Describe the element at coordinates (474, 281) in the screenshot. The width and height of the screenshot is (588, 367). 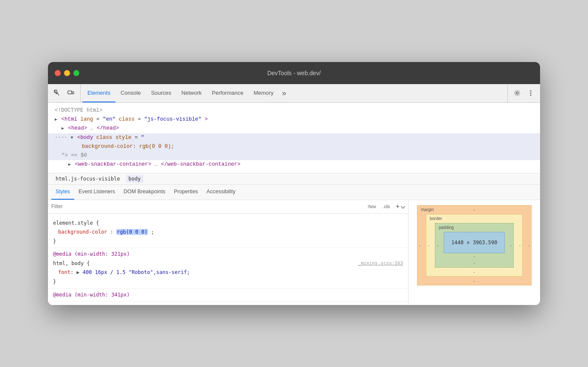
I see `margin-bottom: -` at that location.